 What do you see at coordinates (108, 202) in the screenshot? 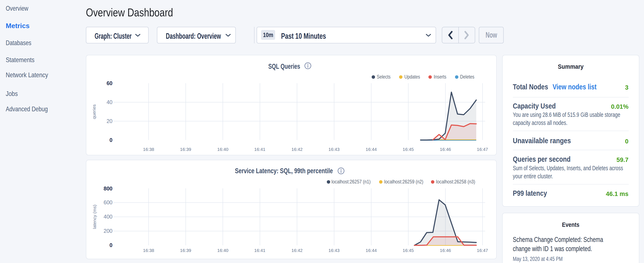
I see `svg-text: 600` at bounding box center [108, 202].